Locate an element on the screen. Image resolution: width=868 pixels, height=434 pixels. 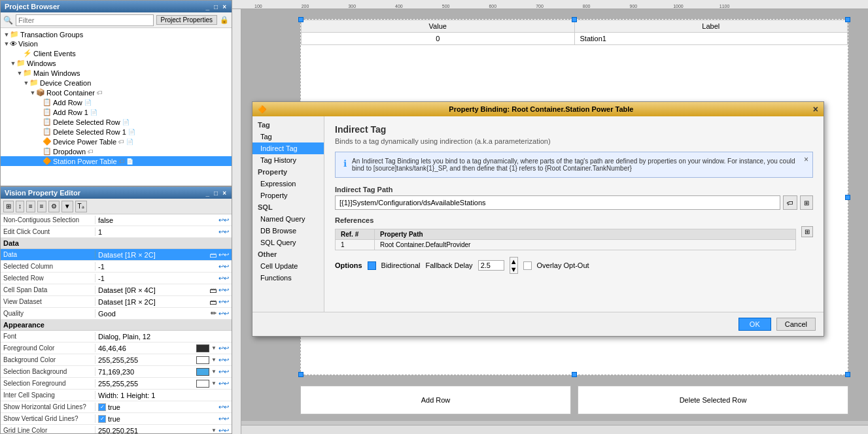
sidebar-item-tag-history: Tag History is located at coordinates (288, 160).